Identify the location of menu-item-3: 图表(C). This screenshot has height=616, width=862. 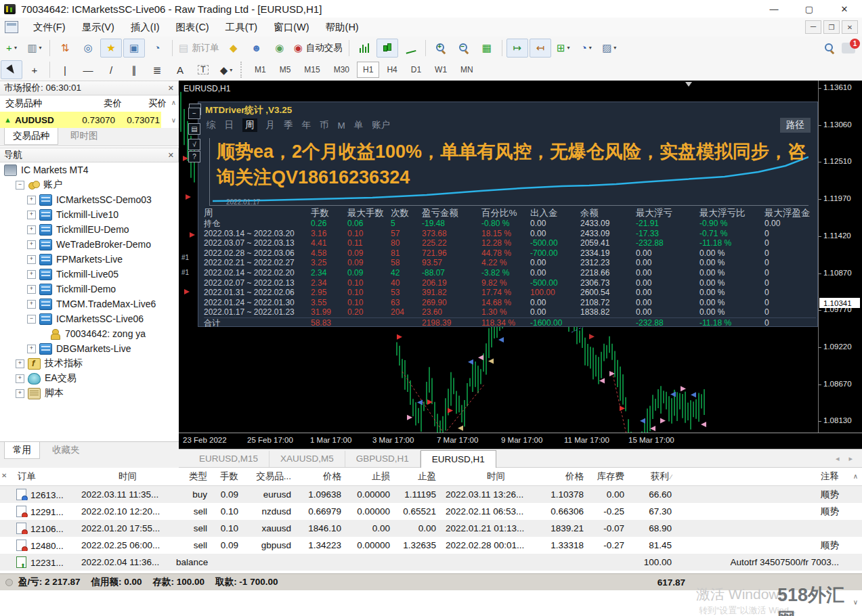
(192, 27).